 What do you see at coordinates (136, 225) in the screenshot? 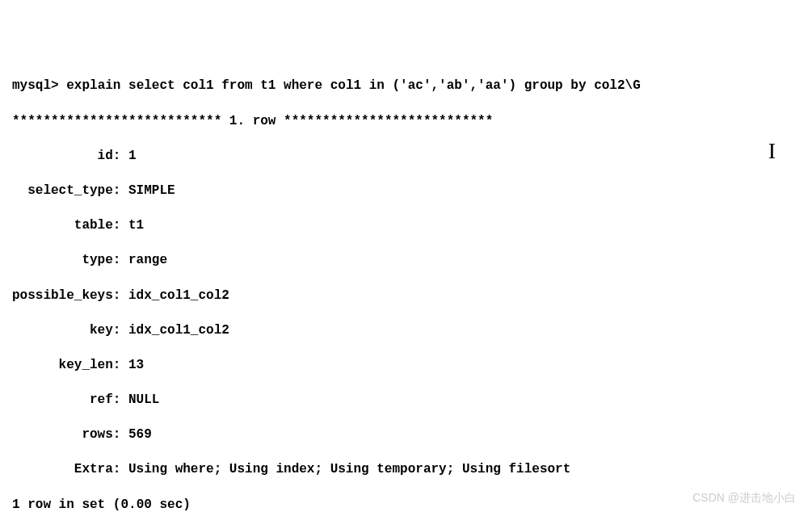
I see `table-value: t1` at bounding box center [136, 225].